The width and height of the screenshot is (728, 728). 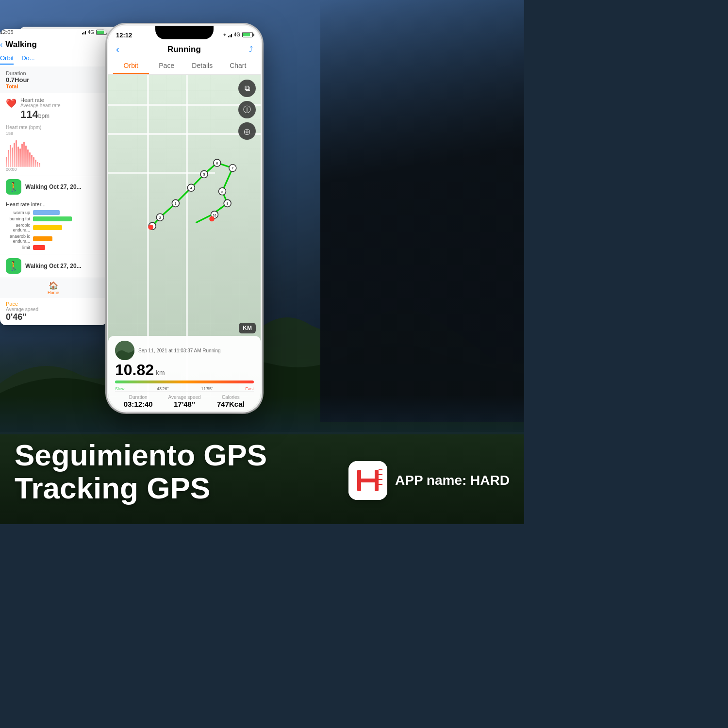 What do you see at coordinates (53, 293) in the screenshot?
I see `nav-home-label: Home` at bounding box center [53, 293].